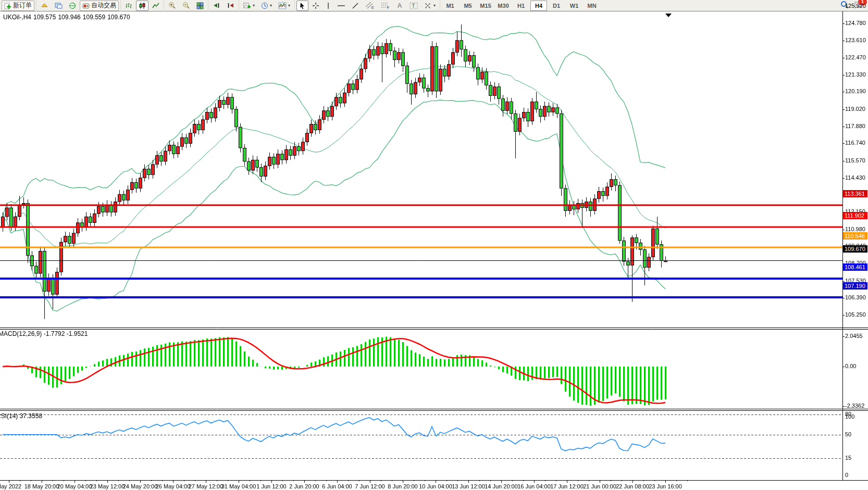  What do you see at coordinates (249, 6) in the screenshot?
I see `new-chart-button: ▾` at bounding box center [249, 6].